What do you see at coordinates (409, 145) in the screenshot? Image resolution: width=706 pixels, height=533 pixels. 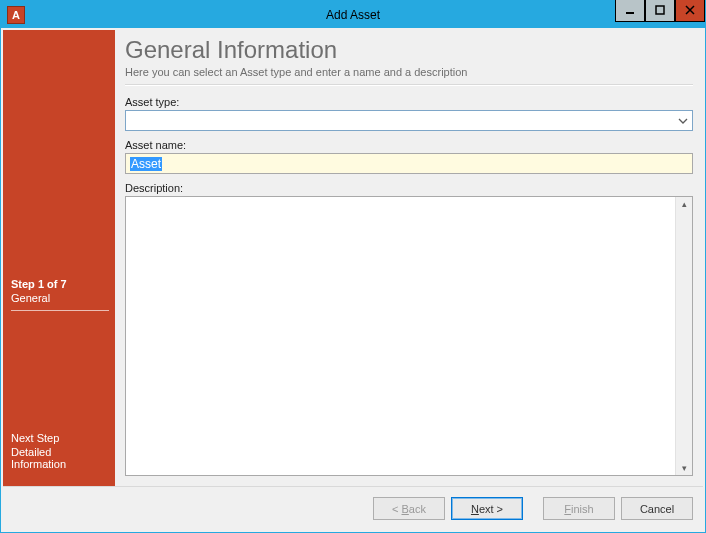 I see `asset-name-label: Asset name:` at bounding box center [409, 145].